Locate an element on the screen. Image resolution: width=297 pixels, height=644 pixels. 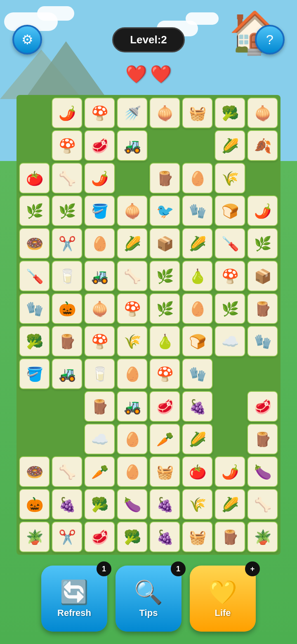
tips-button: 1 🔍 Tips is located at coordinates (148, 599).